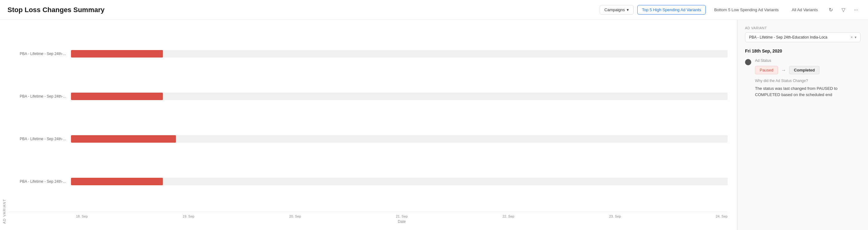 This screenshot has height=230, width=868. Describe the element at coordinates (808, 61) in the screenshot. I see `ad-status-title: Ad Status` at that location.